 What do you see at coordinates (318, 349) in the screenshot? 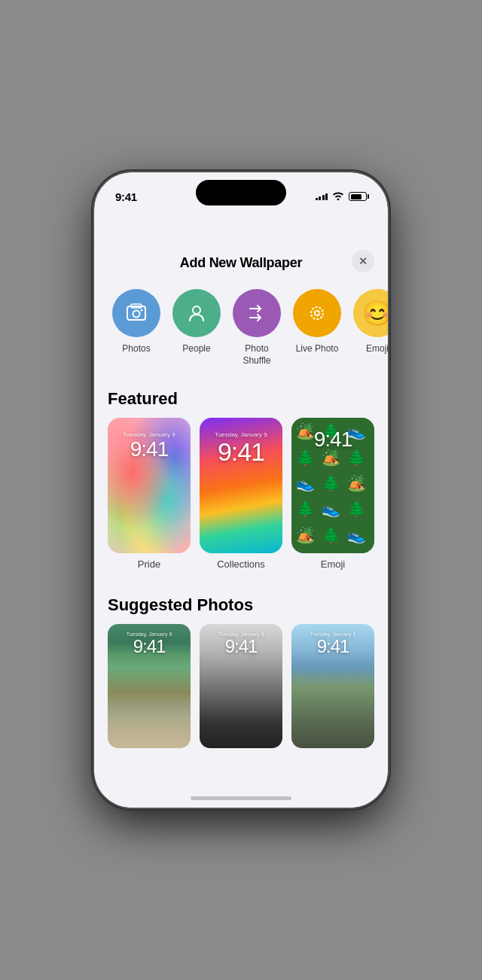
I see `live-label: Live Photo` at bounding box center [318, 349].